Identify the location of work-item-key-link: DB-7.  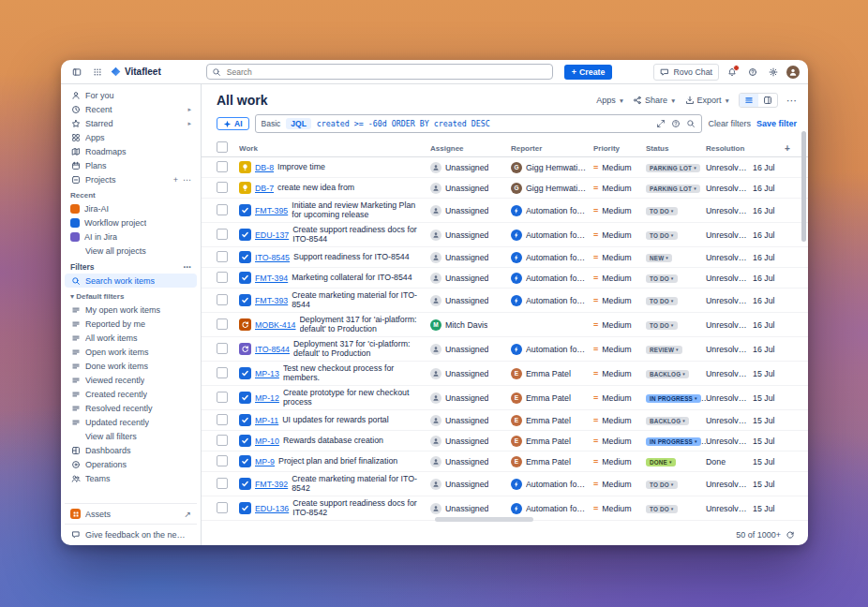
(264, 188).